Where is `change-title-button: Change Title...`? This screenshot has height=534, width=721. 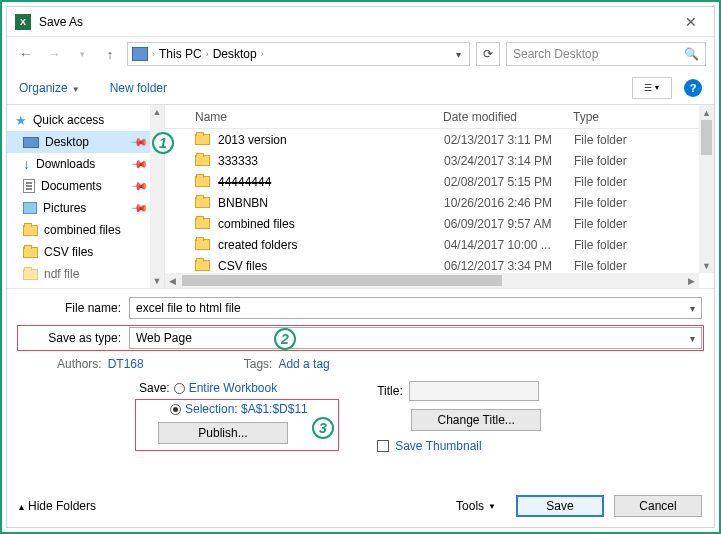
change-title-button: Change Title... is located at coordinates (476, 420).